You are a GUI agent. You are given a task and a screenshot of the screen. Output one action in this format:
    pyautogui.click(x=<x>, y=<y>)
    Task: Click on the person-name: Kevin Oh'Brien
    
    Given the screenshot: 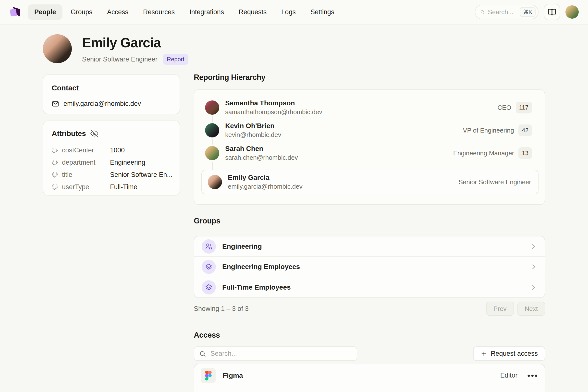 What is the action you would take?
    pyautogui.click(x=253, y=126)
    